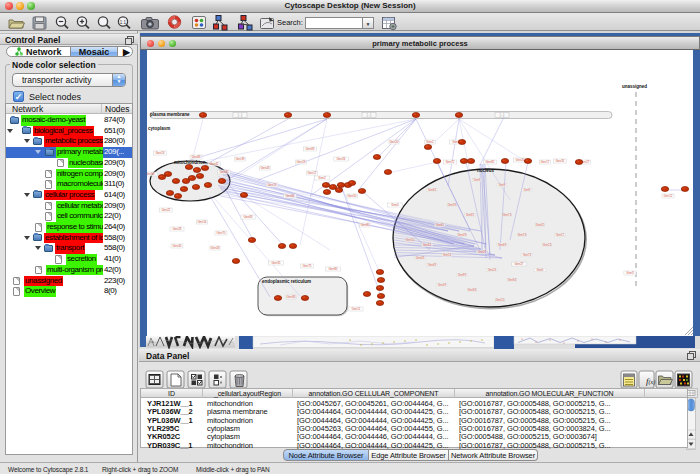 Image resolution: width=700 pixels, height=474 pixels. What do you see at coordinates (160, 153) in the screenshot?
I see `svg-text: Gen13` at bounding box center [160, 153].